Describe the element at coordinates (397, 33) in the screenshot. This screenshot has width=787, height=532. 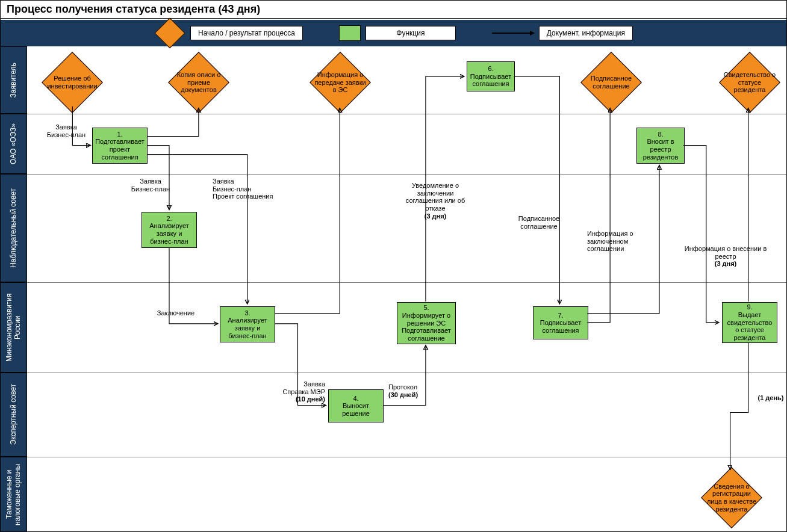
I see `legend-function: Функция` at that location.